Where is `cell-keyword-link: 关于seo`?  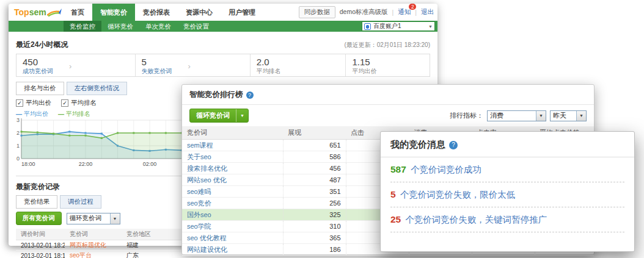
cell-keyword-link: 关于seo is located at coordinates (232, 157).